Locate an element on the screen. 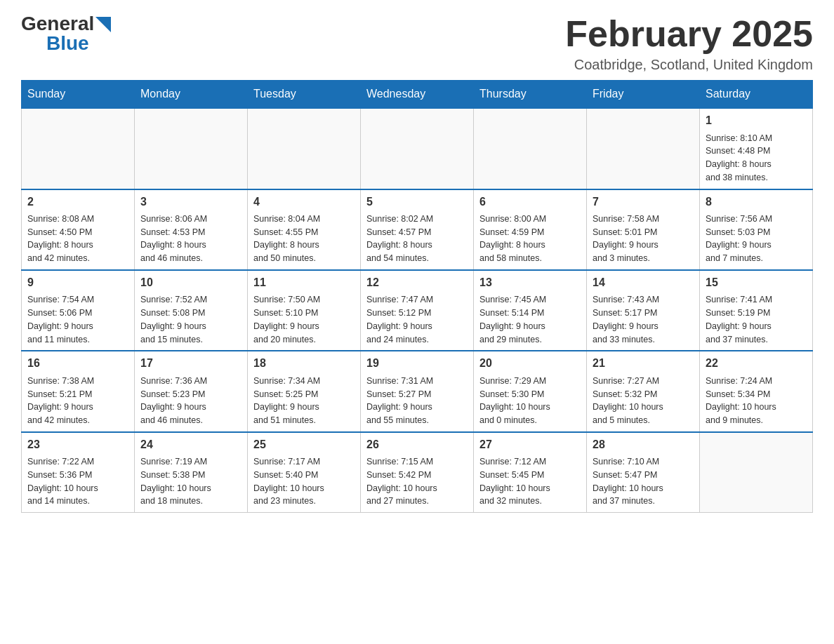  weekday-header-thursday: Thursday is located at coordinates (531, 95).